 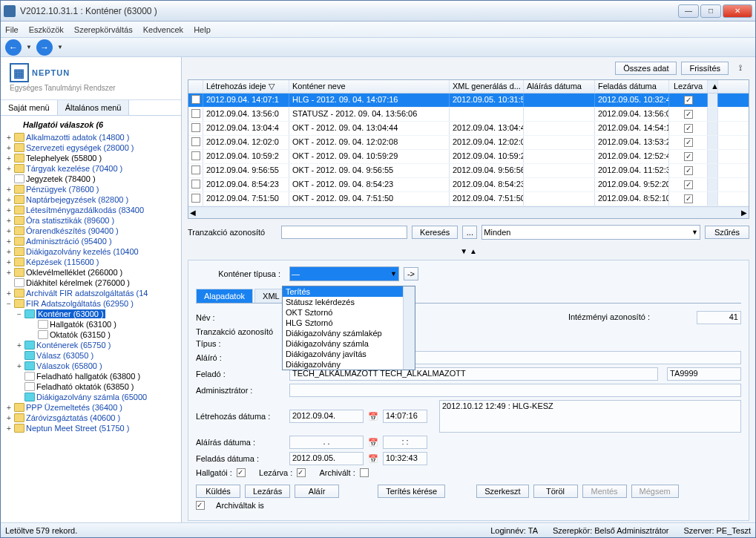 What do you see at coordinates (326, 459) in the screenshot?
I see `fel-date: 2012.09.05.` at bounding box center [326, 459].